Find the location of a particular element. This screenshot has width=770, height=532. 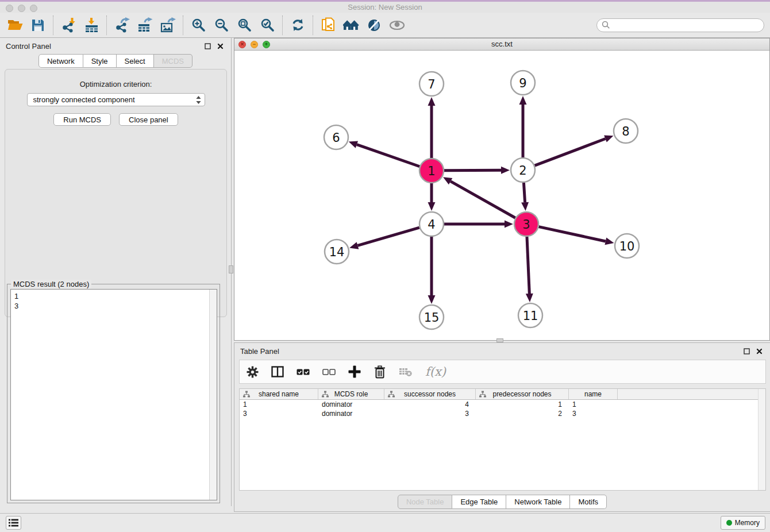

unselect-all-icon is located at coordinates (329, 372).